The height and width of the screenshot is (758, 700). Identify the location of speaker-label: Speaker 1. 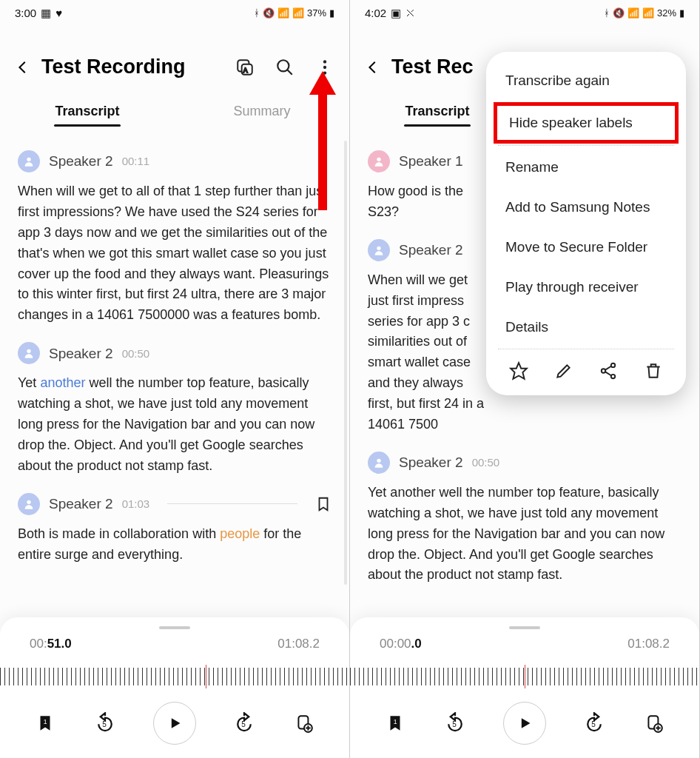
(431, 161).